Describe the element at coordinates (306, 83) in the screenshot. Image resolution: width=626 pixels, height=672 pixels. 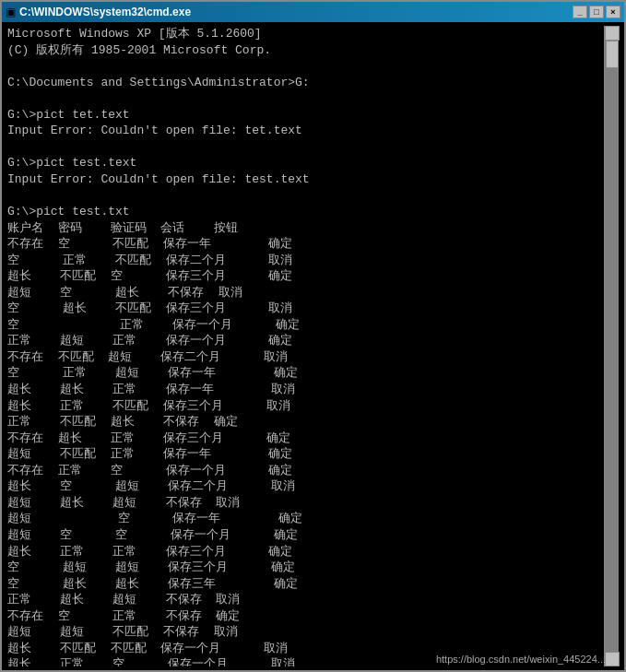
I see `terminal-line: C:\Documents and Settings\Administrator>…` at that location.